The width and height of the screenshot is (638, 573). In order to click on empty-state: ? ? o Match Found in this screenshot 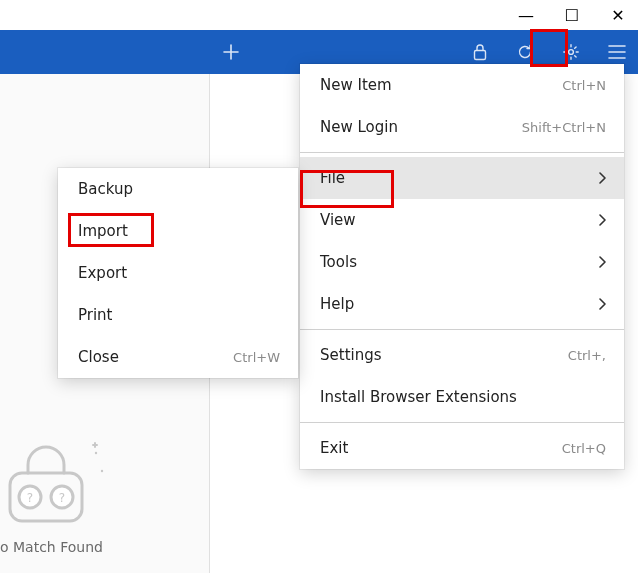, I will do `click(55, 495)`.